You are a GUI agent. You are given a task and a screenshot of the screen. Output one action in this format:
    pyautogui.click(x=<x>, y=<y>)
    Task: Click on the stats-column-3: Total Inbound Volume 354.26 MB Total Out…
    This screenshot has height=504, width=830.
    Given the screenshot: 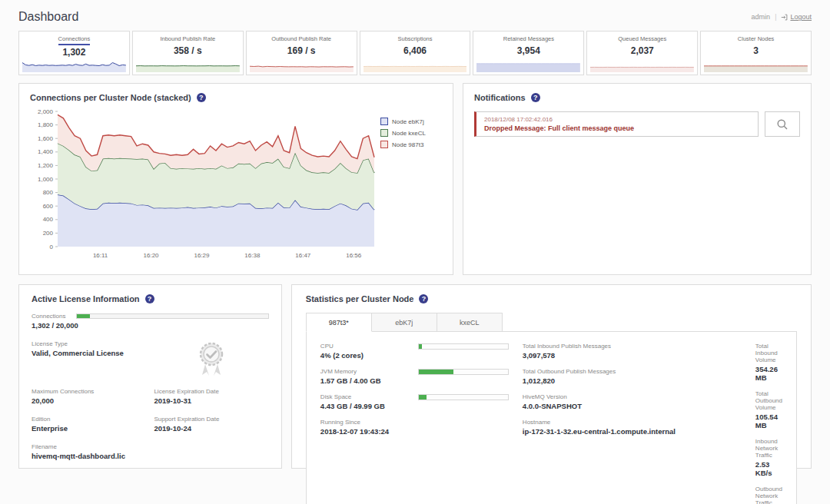 What is the action you would take?
    pyautogui.click(x=769, y=423)
    